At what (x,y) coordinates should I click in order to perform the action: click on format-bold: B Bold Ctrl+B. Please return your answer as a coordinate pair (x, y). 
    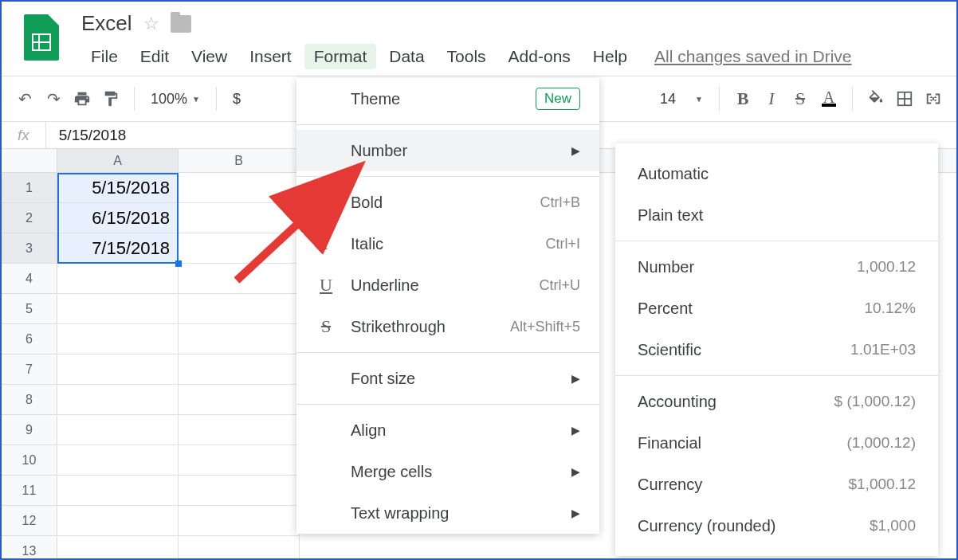
    Looking at the image, I should click on (448, 202).